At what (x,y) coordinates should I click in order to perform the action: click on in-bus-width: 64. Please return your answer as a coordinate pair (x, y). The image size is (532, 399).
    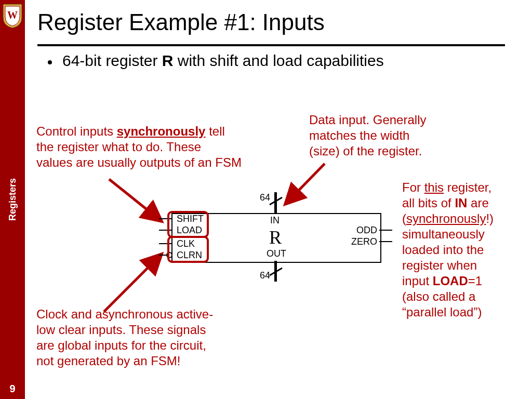
    Looking at the image, I should click on (265, 197).